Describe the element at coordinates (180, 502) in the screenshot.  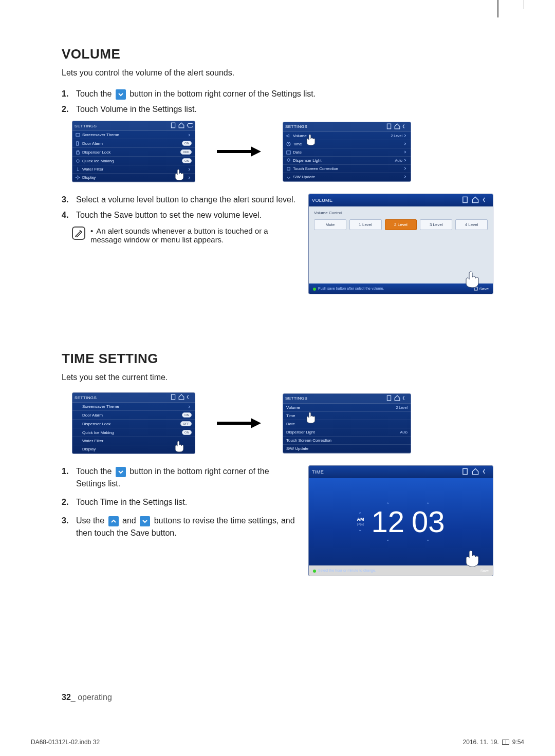
I see `time-steps: 1. Touch the button in the bottom right …` at that location.